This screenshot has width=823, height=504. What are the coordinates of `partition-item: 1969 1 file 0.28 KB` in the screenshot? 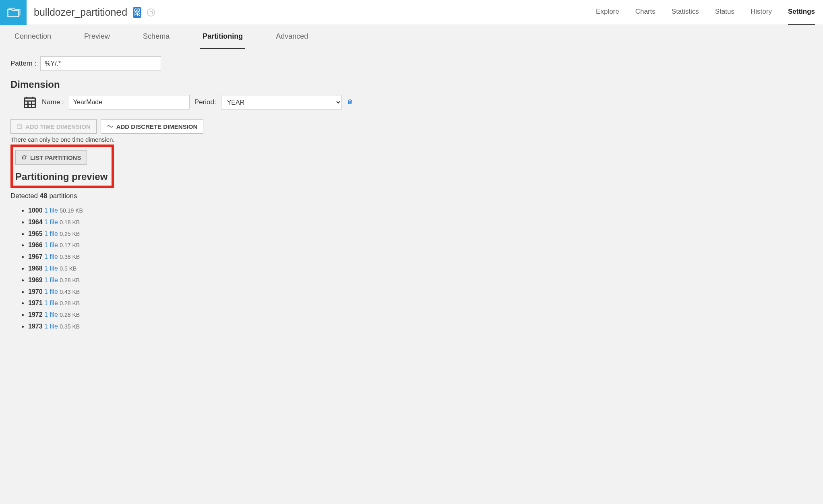 It's located at (420, 280).